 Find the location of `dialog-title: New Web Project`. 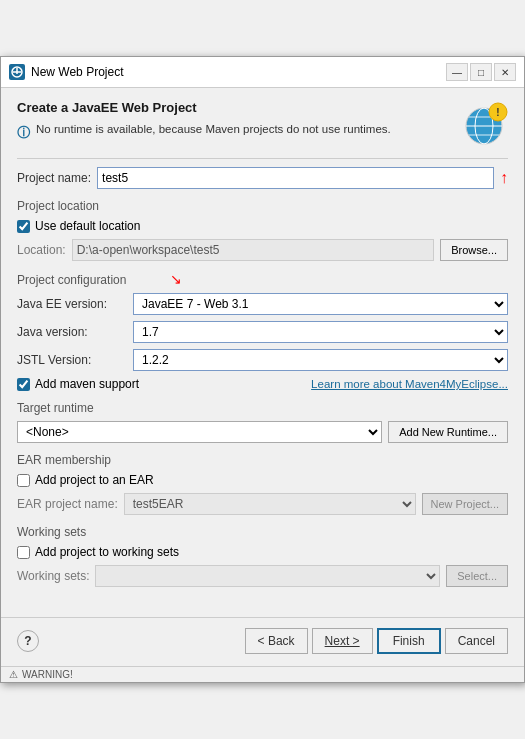

dialog-title: New Web Project is located at coordinates (236, 72).